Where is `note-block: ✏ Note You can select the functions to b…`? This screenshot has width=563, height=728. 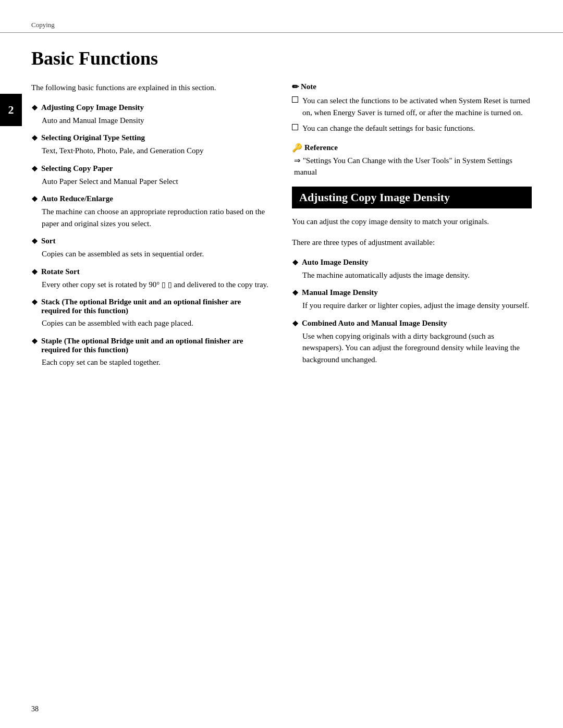
note-block: ✏ Note You can select the functions to b… is located at coordinates (412, 108).